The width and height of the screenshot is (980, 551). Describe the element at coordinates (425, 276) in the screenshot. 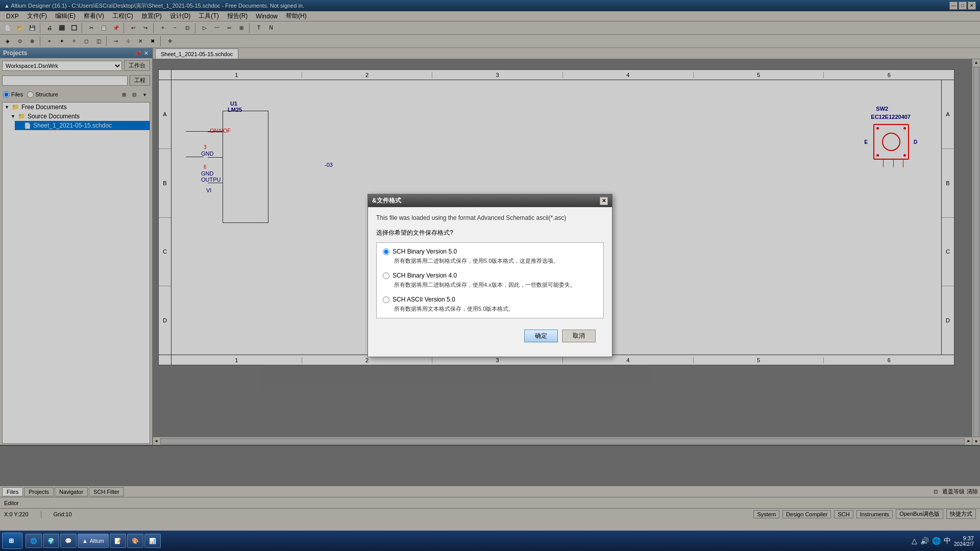

I see `option-2-label: SCH Binary Version 4.0` at that location.